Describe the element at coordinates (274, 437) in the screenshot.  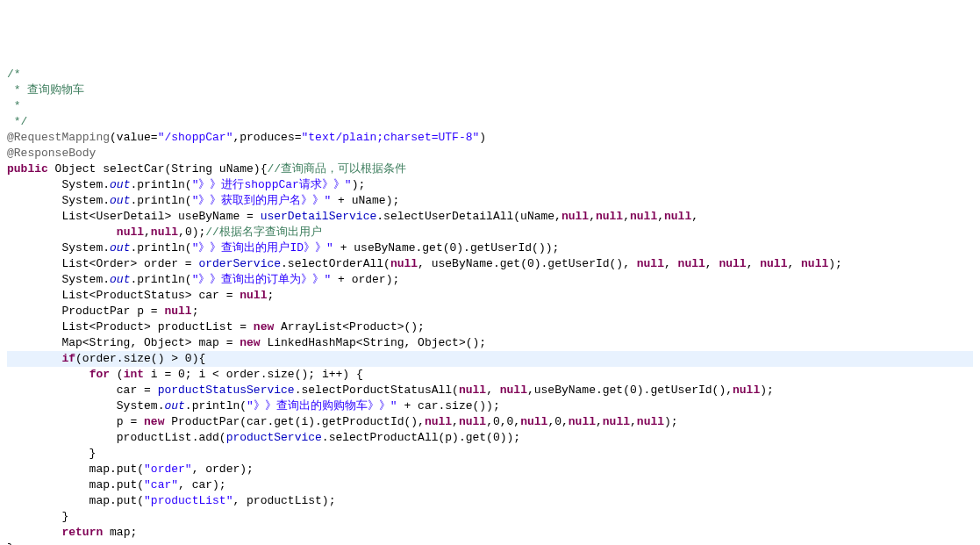
I see `field-ref: productService` at that location.